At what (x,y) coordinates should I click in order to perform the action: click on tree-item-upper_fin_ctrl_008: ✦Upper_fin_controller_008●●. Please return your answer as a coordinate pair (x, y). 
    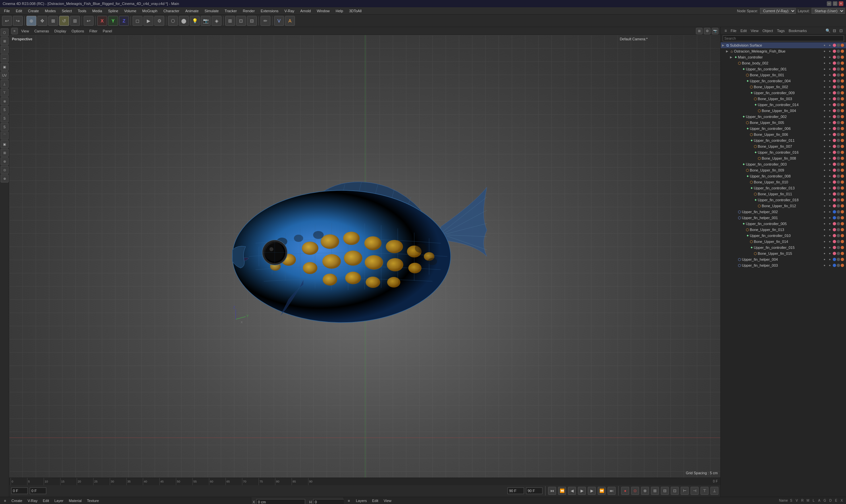
    Looking at the image, I should click on (783, 176).